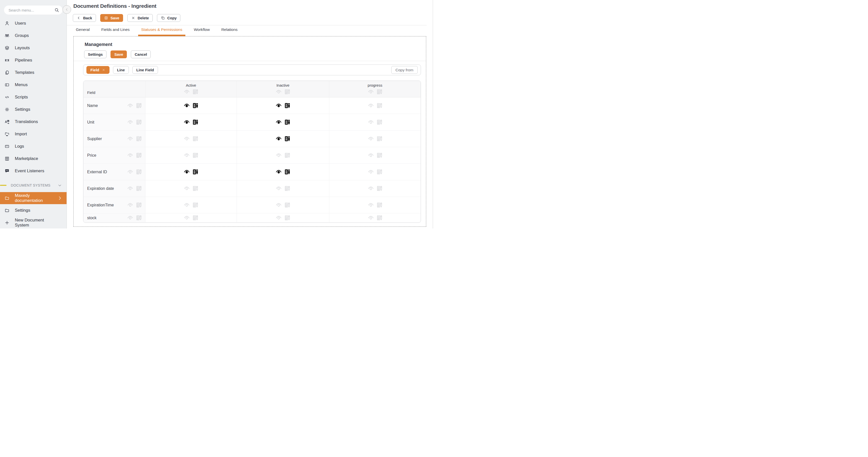 Image resolution: width=868 pixels, height=457 pixels. What do you see at coordinates (20, 146) in the screenshot?
I see `sidebar-item-label: Logs` at bounding box center [20, 146].